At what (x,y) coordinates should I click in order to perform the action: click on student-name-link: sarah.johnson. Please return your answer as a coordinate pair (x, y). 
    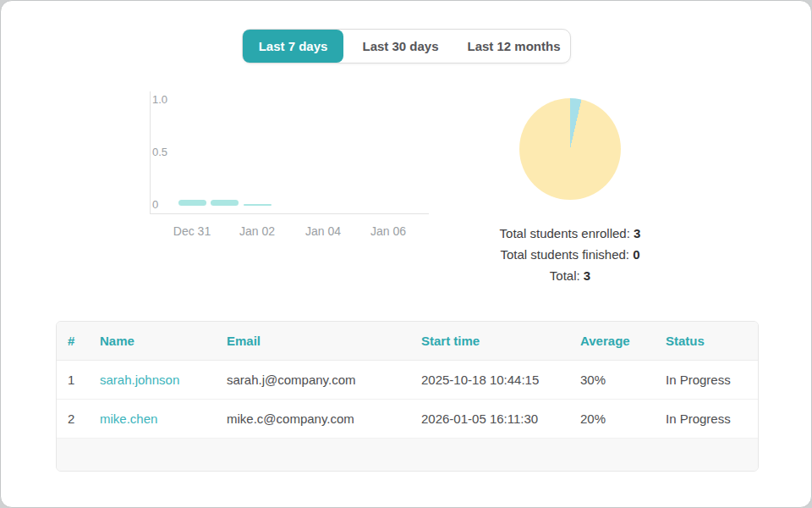
    Looking at the image, I should click on (140, 379).